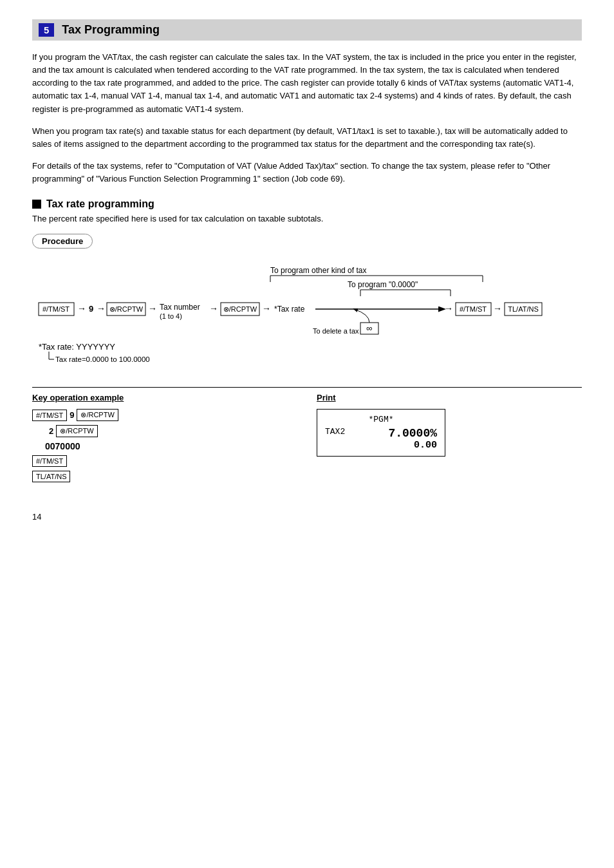  Describe the element at coordinates (77, 346) in the screenshot. I see `svg-text: *Tax rate: YYYYYYY` at that location.